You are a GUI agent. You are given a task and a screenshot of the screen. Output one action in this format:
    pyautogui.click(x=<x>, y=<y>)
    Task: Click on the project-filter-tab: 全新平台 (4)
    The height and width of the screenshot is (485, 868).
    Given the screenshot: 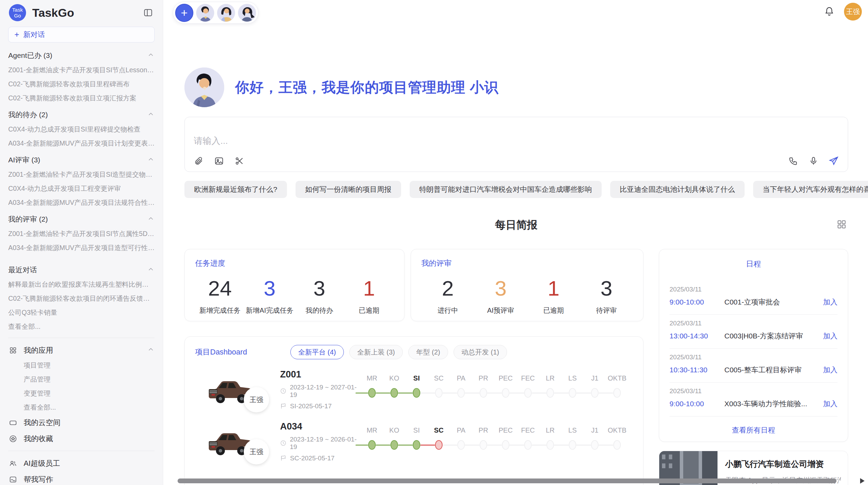 What is the action you would take?
    pyautogui.click(x=317, y=352)
    